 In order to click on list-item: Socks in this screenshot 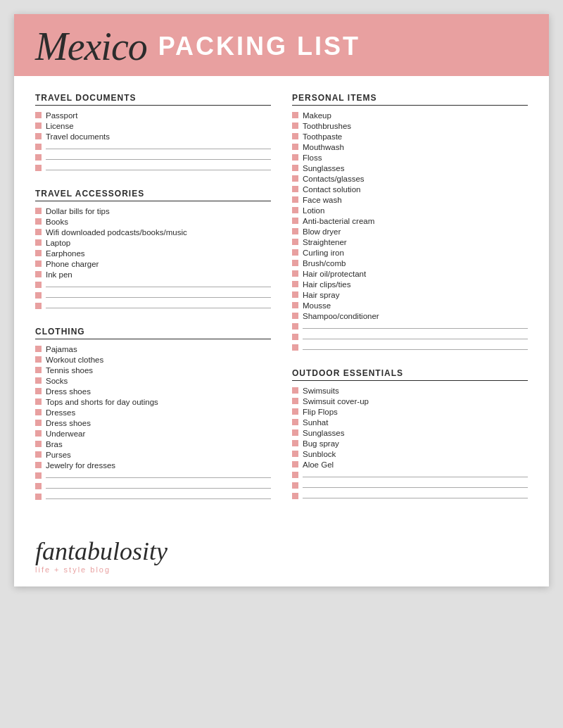, I will do `click(153, 380)`.